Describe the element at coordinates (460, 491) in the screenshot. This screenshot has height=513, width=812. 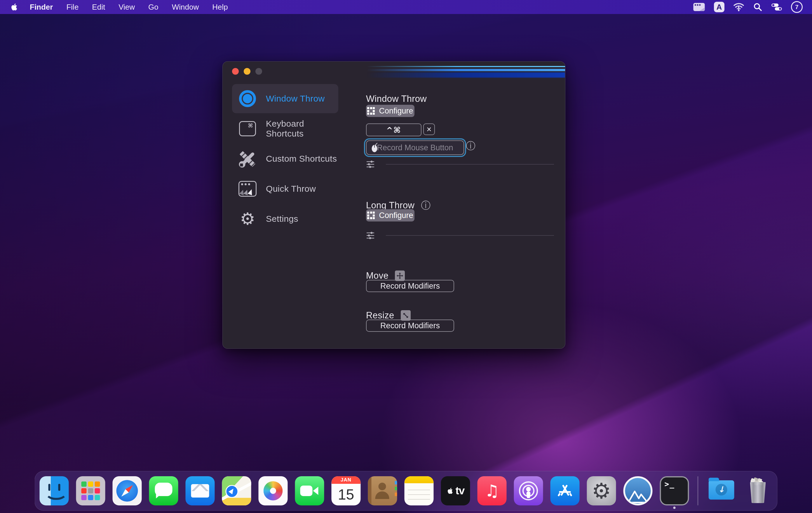
I see `tv-label: tv` at that location.